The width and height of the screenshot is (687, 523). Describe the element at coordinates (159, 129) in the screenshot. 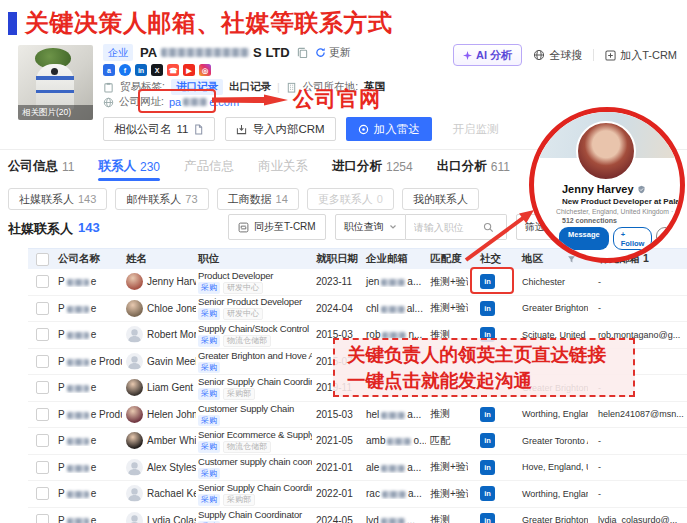

I see `similar-companies-button: 相似公司名 11` at that location.